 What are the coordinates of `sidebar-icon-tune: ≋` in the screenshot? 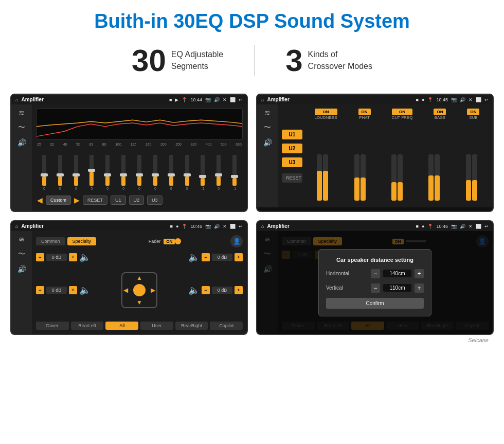 It's located at (22, 113).